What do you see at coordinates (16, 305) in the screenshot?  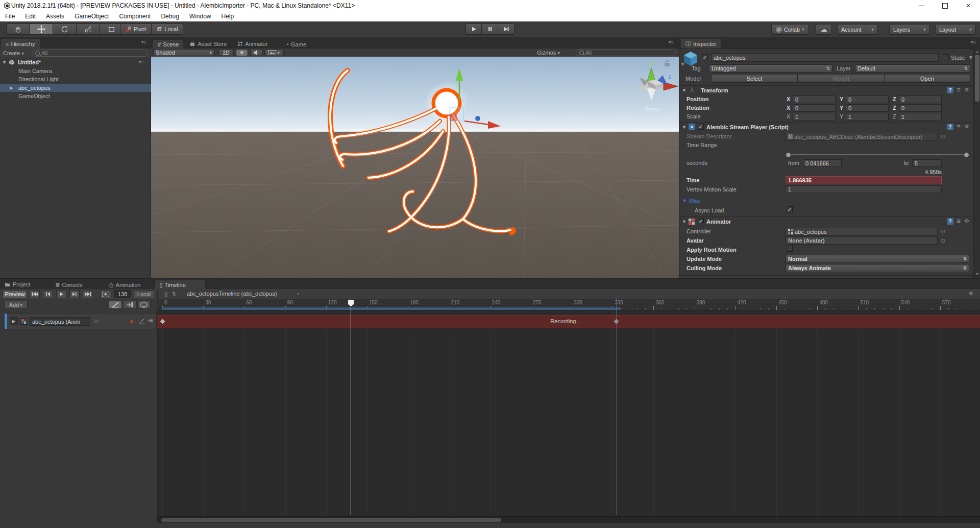 I see `add-button: Add▾` at bounding box center [16, 305].